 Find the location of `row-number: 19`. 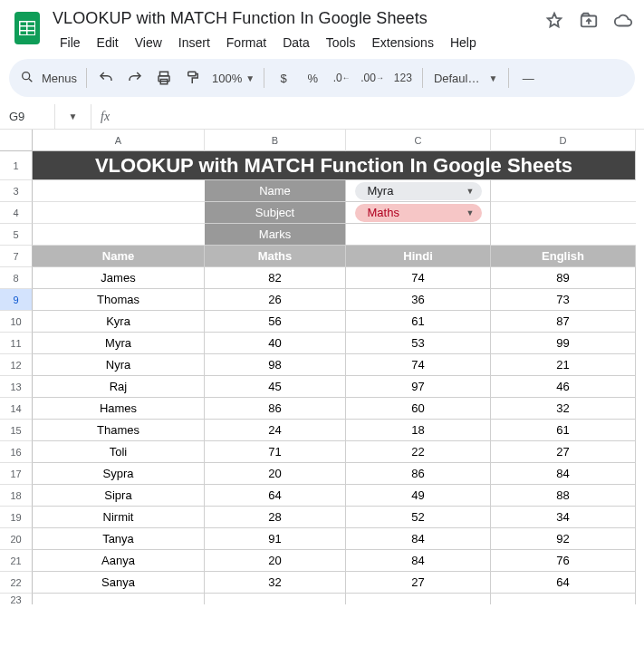

row-number: 19 is located at coordinates (16, 517).